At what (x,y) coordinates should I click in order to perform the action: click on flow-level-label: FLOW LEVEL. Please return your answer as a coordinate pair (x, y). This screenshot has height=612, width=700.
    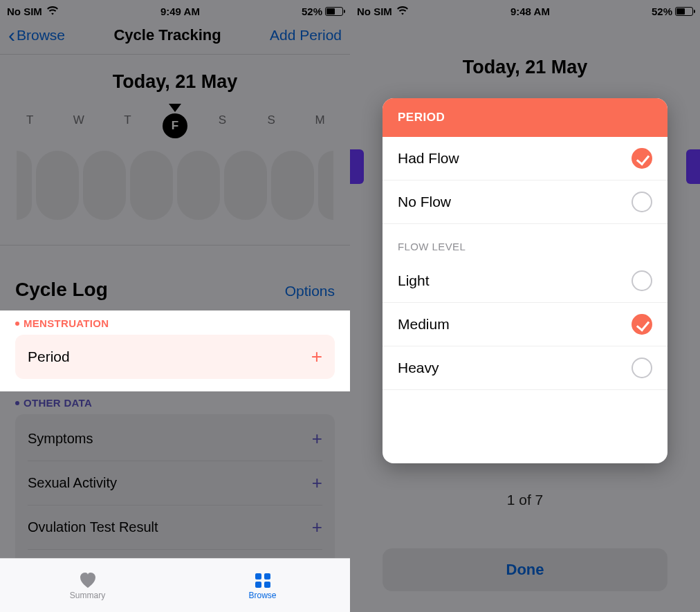
    Looking at the image, I should click on (525, 242).